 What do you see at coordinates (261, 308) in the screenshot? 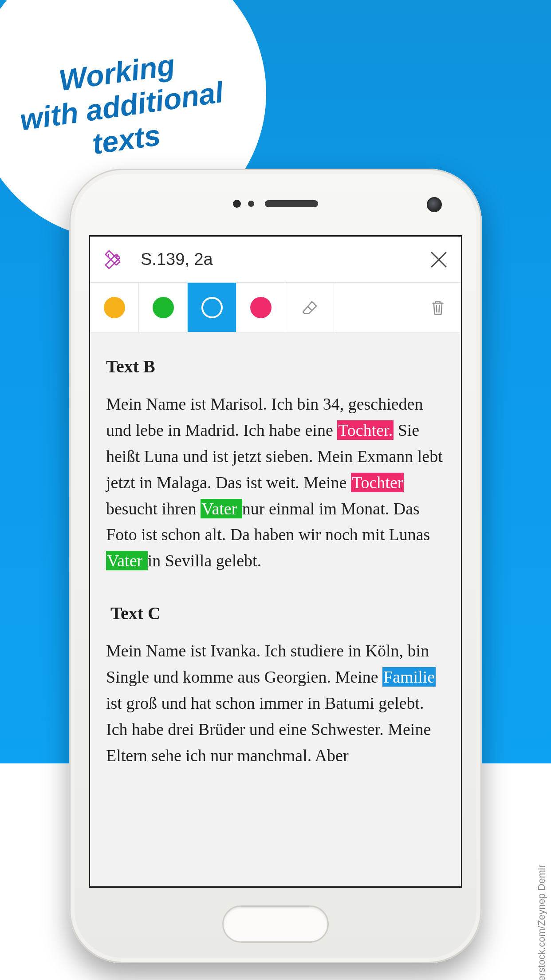
I see `swatch-pink` at bounding box center [261, 308].